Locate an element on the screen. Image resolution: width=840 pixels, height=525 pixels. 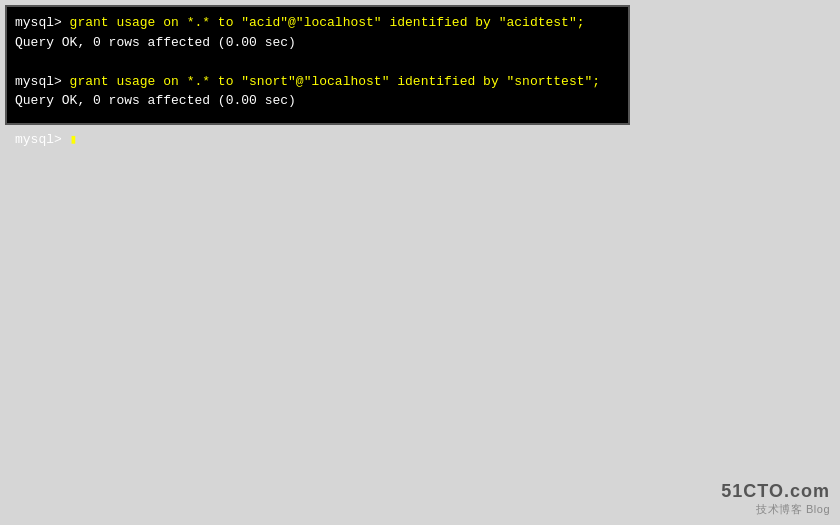
terminal-line-4: Query OK, 0 rows affected (0.00 sec) is located at coordinates (318, 101).